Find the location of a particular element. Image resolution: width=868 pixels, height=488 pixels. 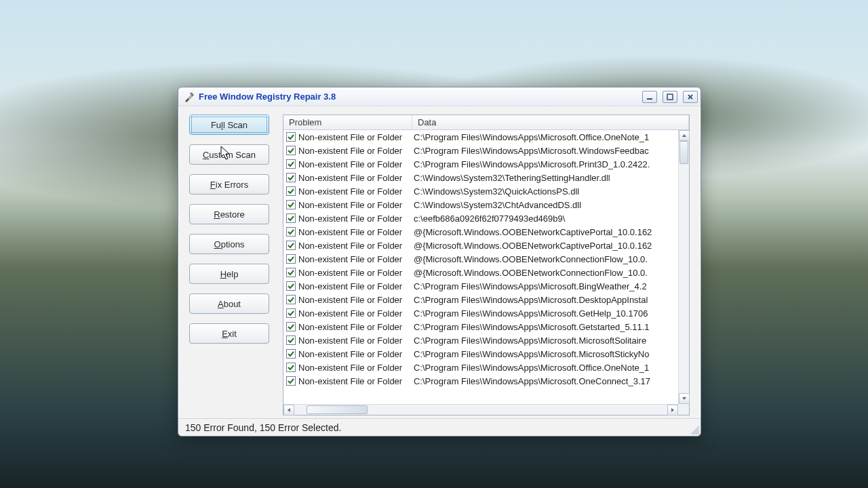

column-headers: Problem Data is located at coordinates (486, 123).